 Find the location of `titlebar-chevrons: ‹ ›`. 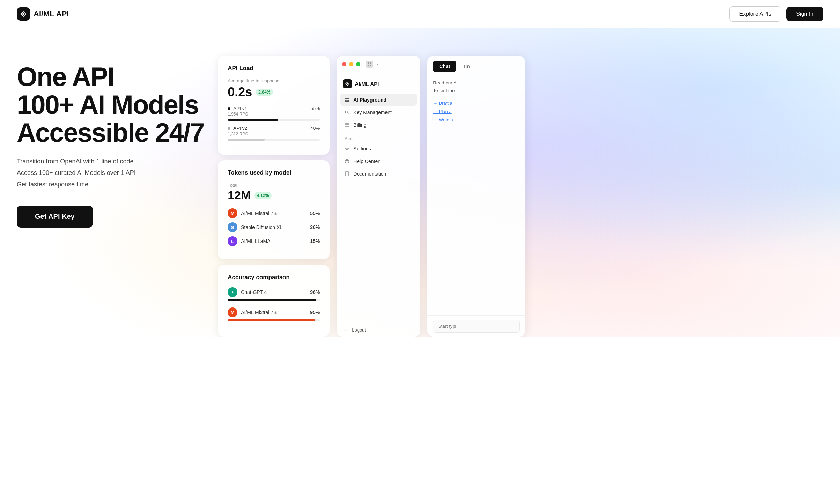

titlebar-chevrons: ‹ › is located at coordinates (379, 64).